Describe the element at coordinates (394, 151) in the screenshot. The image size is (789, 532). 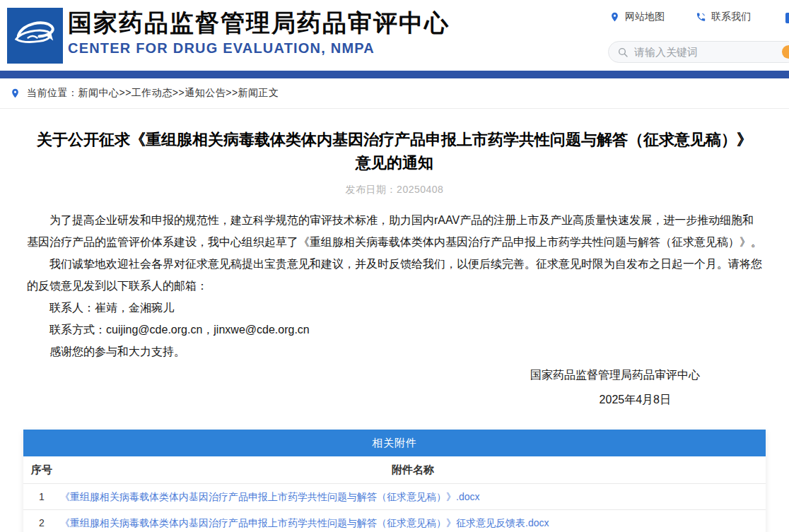
I see `page-title: 关于公开征求《重组腺相关病毒载体类体内基因治疗产品申报上市药学共性问题与解答（征…` at that location.